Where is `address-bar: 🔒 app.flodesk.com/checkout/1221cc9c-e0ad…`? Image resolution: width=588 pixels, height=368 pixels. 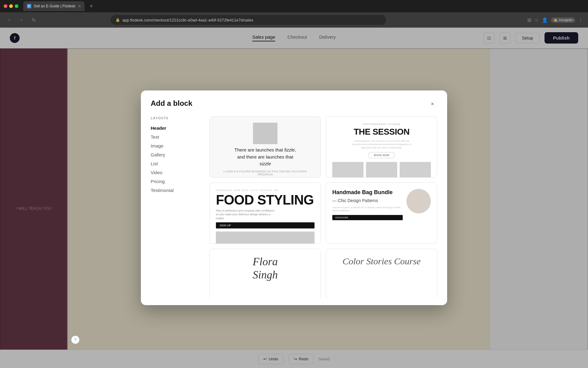
address-bar: 🔒 app.flodesk.com/checkout/1221cc9c-e0ad… is located at coordinates (248, 20).